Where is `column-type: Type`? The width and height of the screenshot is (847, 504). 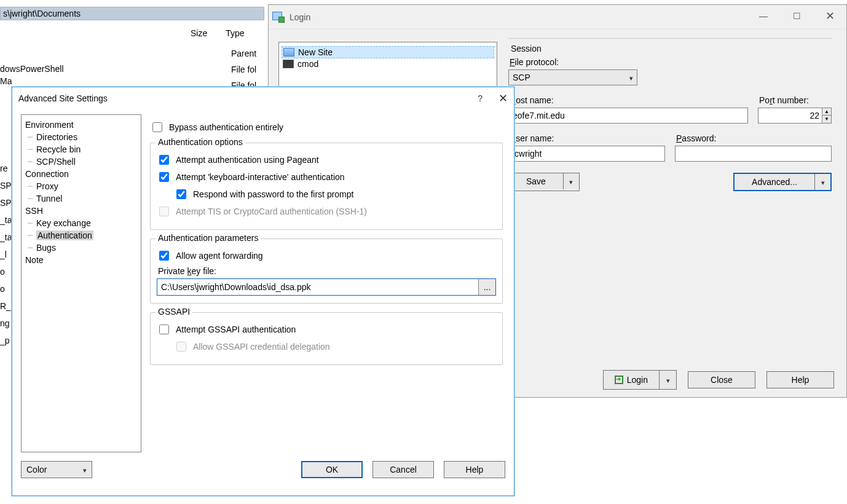 column-type: Type is located at coordinates (235, 36).